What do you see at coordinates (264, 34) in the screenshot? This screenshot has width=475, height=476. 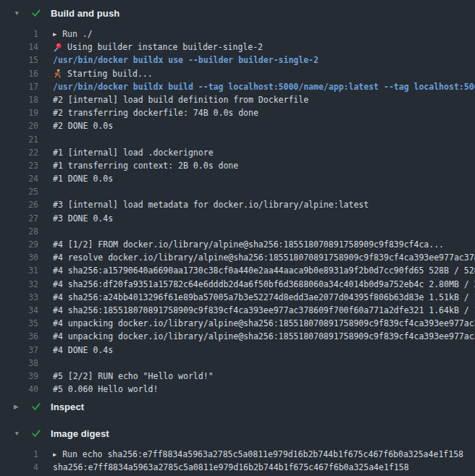 I see `log-line-text: ▶Run ./` at bounding box center [264, 34].